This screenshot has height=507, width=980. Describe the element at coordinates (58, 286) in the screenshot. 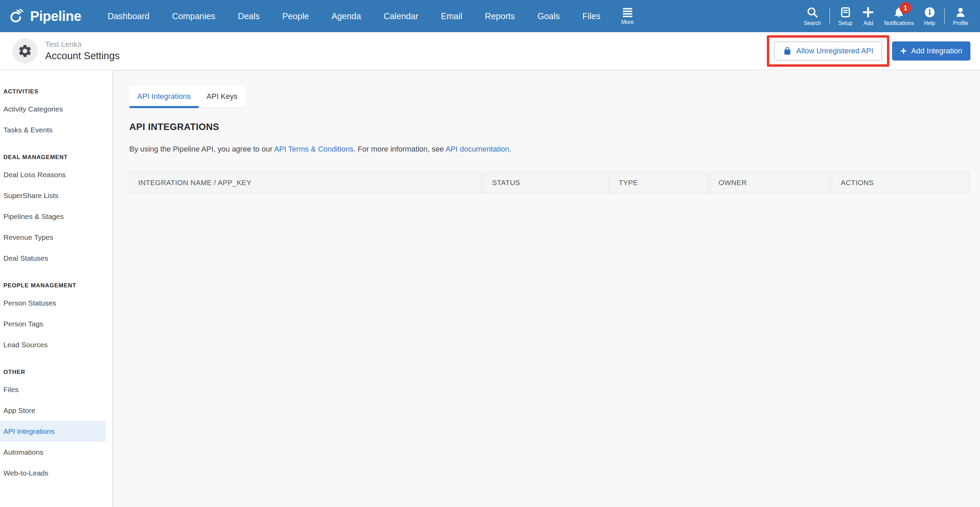

I see `sidebar-section-title: PEOPLE MANAGEMENT` at that location.